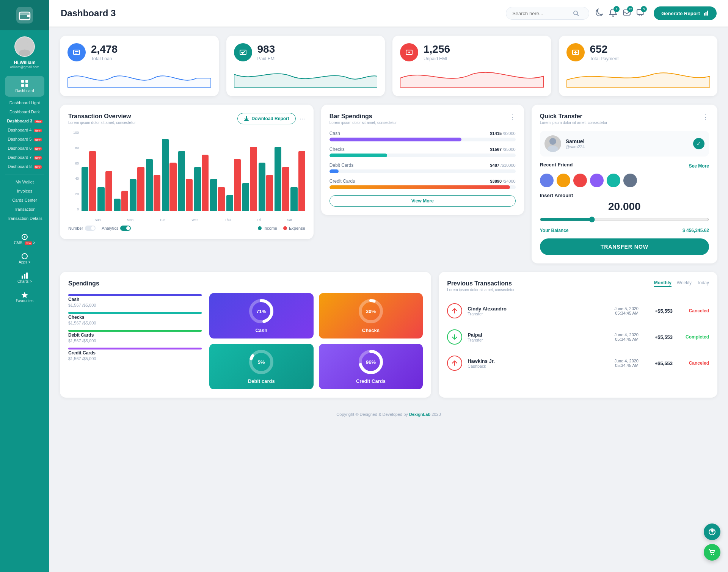  Describe the element at coordinates (24, 67) in the screenshot. I see `sidebar-email: william@gmail.com` at that location.